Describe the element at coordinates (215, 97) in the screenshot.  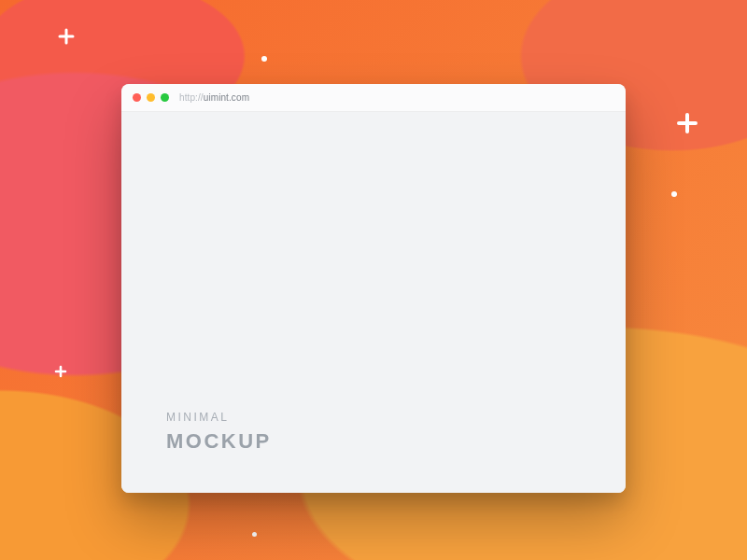
I see `address-bar: http://uimint.com` at that location.